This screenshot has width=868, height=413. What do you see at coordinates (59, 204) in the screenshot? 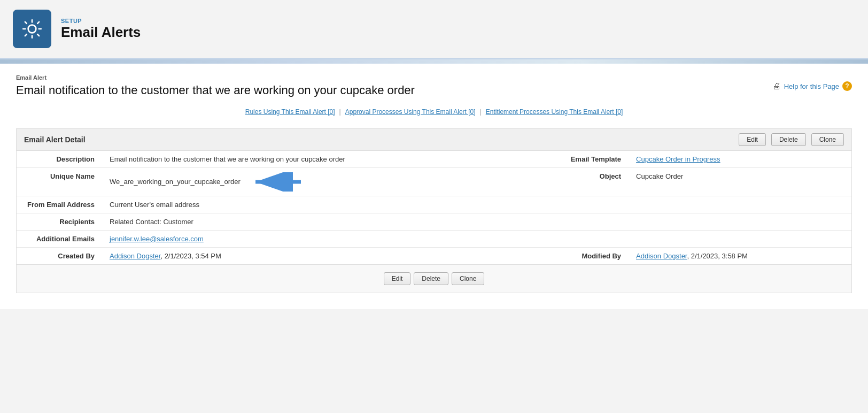
I see `from-email-label: From Email Address` at bounding box center [59, 204].